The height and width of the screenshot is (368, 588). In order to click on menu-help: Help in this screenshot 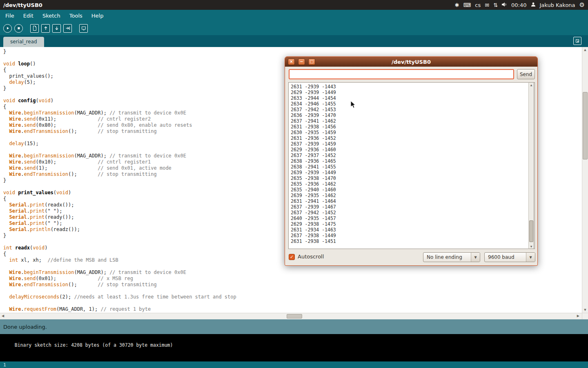, I will do `click(98, 16)`.